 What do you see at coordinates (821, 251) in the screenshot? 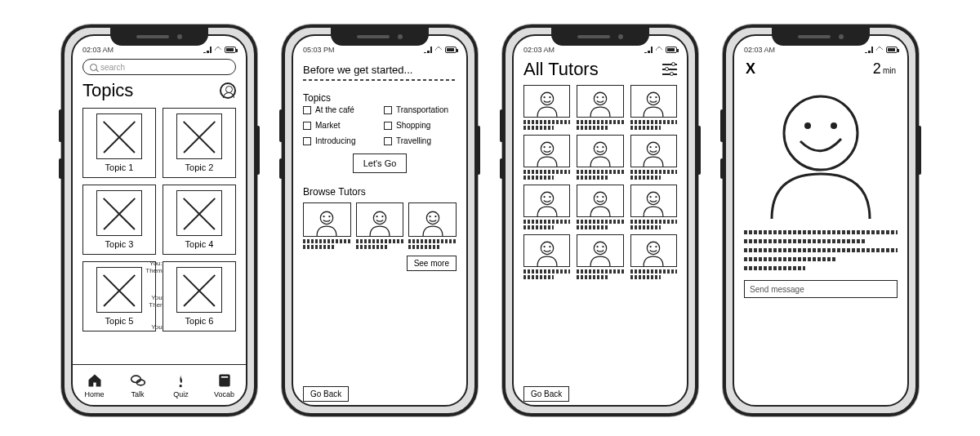
I see `conversation-text` at bounding box center [821, 251].